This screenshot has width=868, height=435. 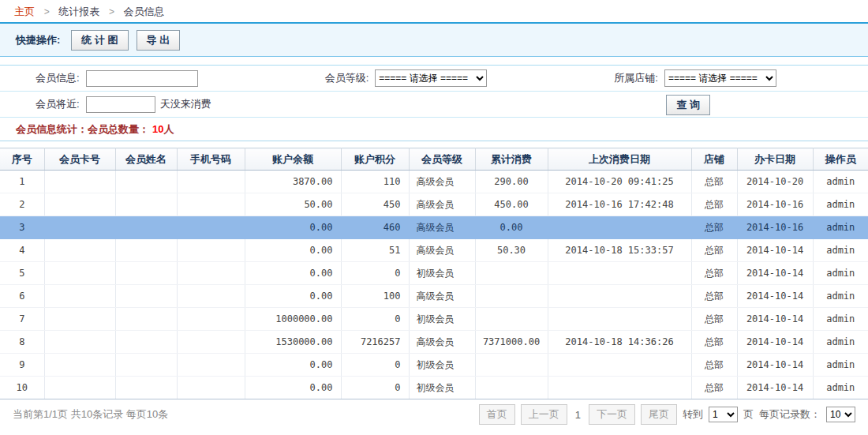 I want to click on table-row: 60.00100高级会员总部2014-10-14admin, so click(x=434, y=297).